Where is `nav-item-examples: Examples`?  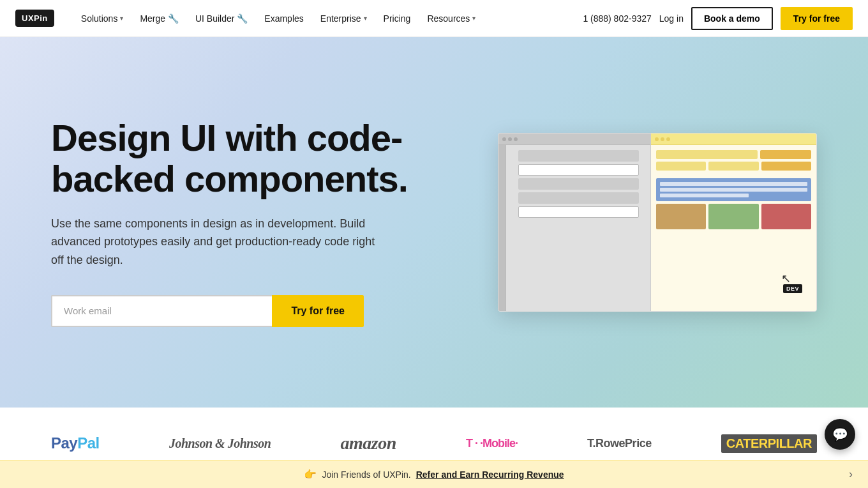
nav-item-examples: Examples is located at coordinates (283, 19).